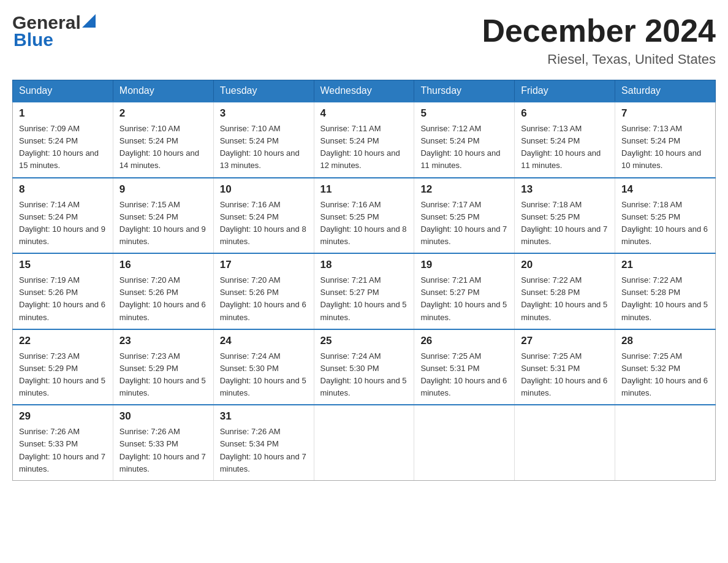 The image size is (728, 563). Describe the element at coordinates (464, 341) in the screenshot. I see `day-number: 26` at that location.